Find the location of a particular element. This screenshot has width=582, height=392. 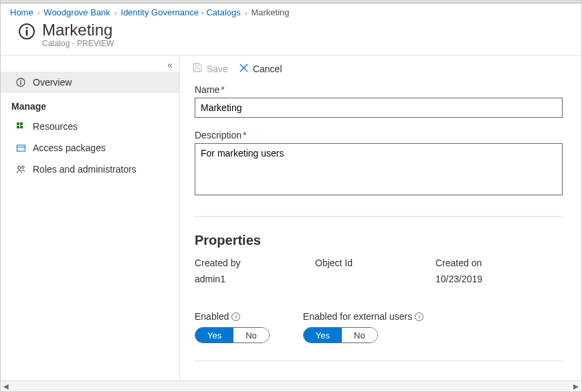

sidebar-item-label: Access packages is located at coordinates (70, 148).